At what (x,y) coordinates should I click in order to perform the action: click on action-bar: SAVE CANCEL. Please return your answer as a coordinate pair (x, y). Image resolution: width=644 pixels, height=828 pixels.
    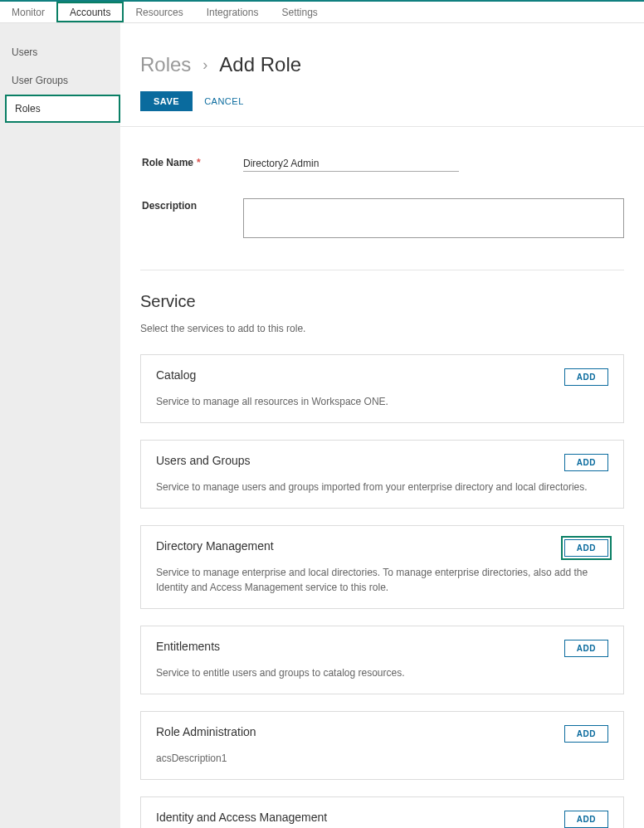
    Looking at the image, I should click on (382, 101).